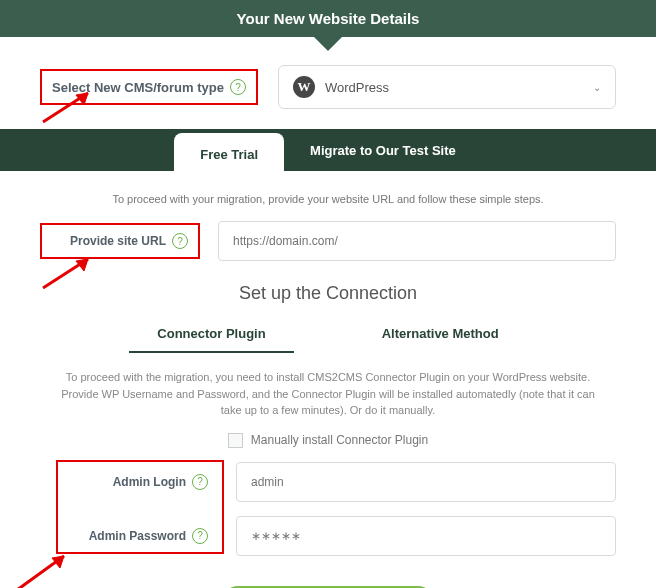 This screenshot has width=656, height=588. What do you see at coordinates (328, 196) in the screenshot?
I see `intro-text: To proceed with your migration, provide …` at bounding box center [328, 196].